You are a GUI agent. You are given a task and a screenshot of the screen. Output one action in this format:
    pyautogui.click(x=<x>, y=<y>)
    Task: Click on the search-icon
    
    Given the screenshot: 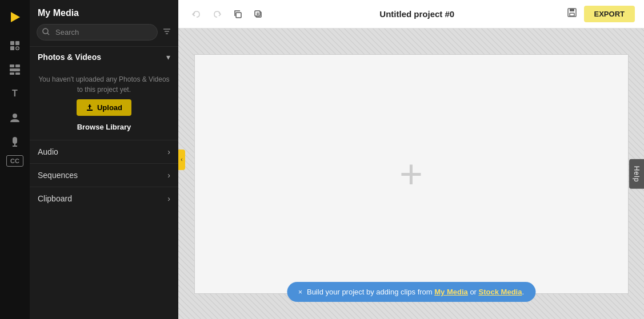 What is the action you would take?
    pyautogui.click(x=46, y=33)
    